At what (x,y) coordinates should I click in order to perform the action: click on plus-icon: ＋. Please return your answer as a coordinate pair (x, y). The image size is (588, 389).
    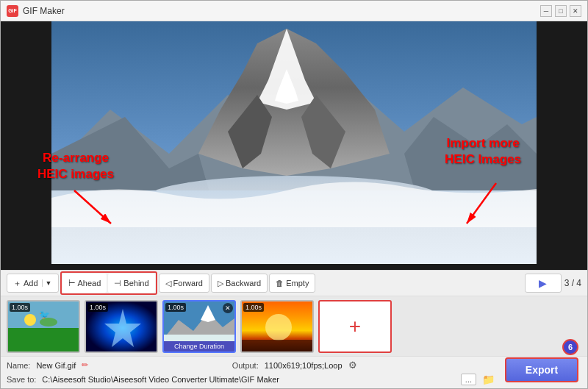
    Looking at the image, I should click on (18, 284).